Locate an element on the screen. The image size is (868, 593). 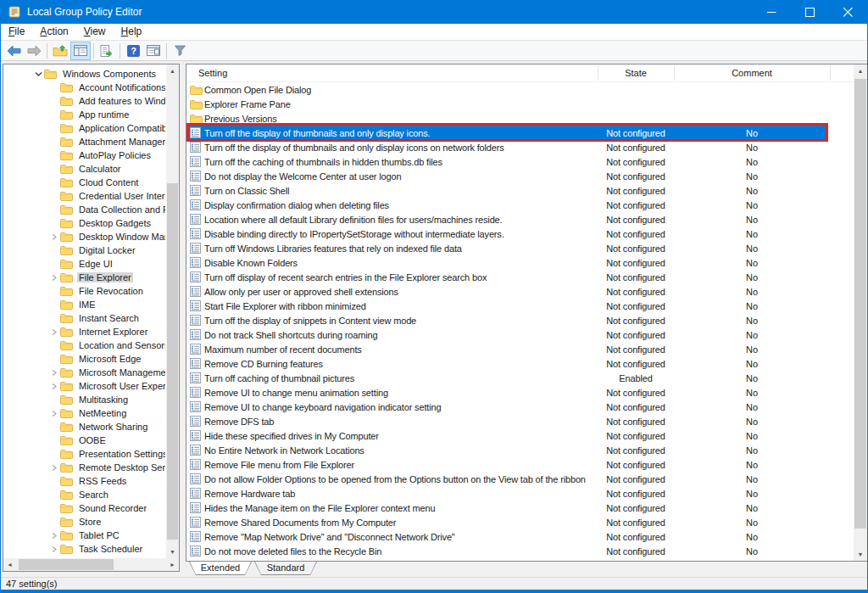
tree-item-credential-user-interfa: Credential User Interfa is located at coordinates (85, 196).